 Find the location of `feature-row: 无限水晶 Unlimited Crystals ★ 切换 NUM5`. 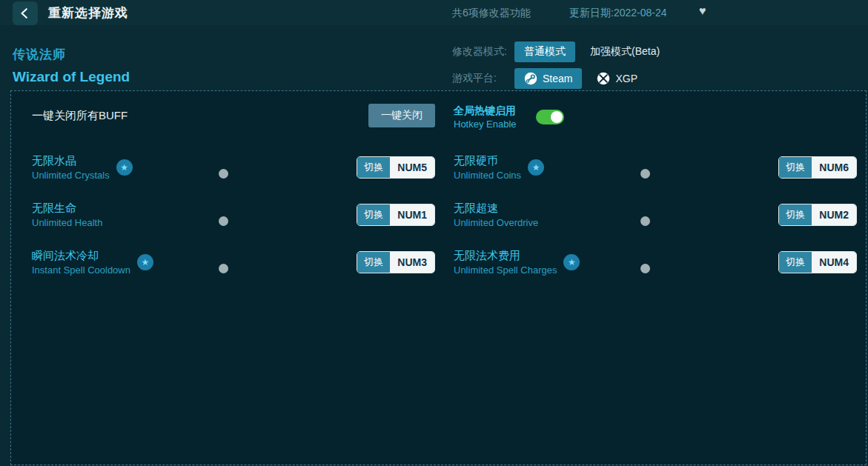

feature-row: 无限水晶 Unlimited Crystals ★ 切换 NUM5 is located at coordinates (233, 167).